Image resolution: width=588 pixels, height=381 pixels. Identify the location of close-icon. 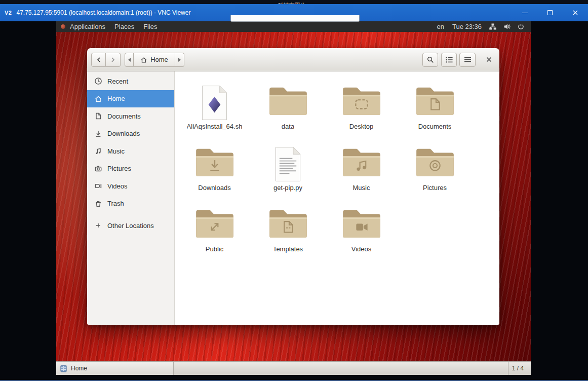
(575, 13).